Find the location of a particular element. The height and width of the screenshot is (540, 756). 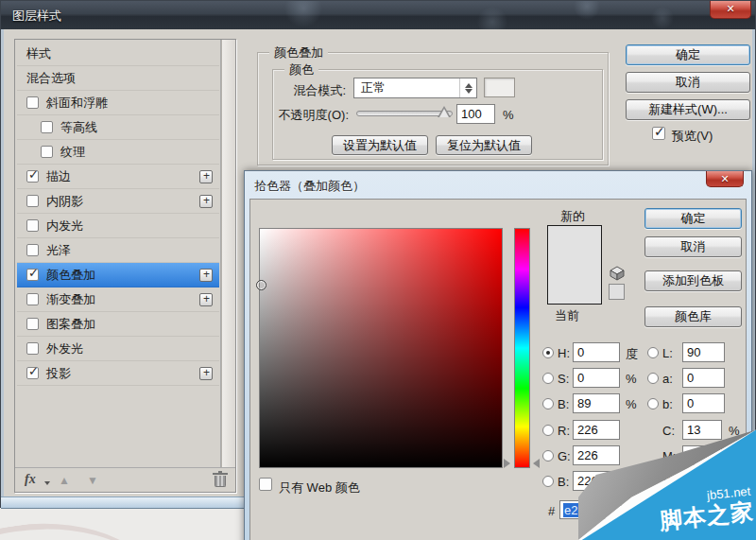

sidebar-item-gradient-overlay: 渐变叠加 is located at coordinates (118, 300).